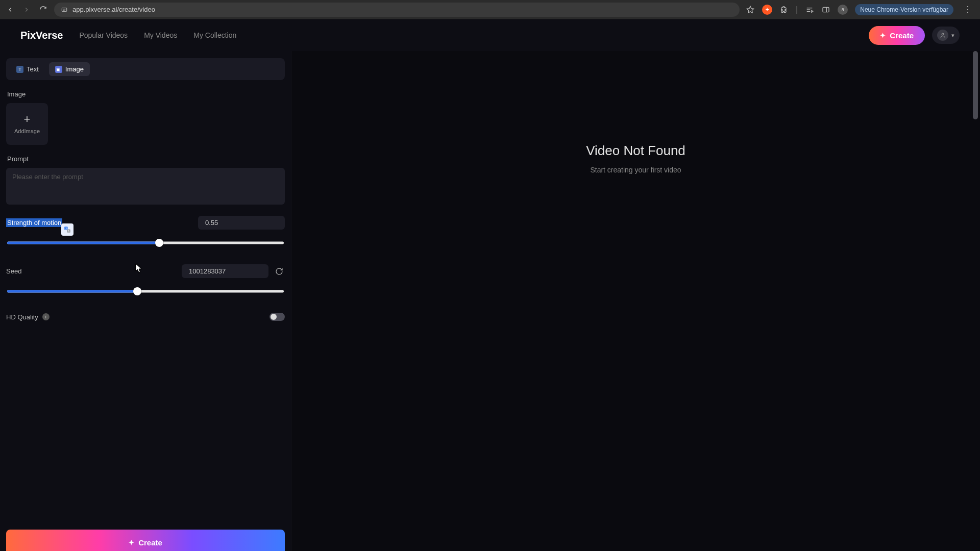 The image size is (980, 551). What do you see at coordinates (137, 291) in the screenshot?
I see `seed-slider-thumb` at bounding box center [137, 291].